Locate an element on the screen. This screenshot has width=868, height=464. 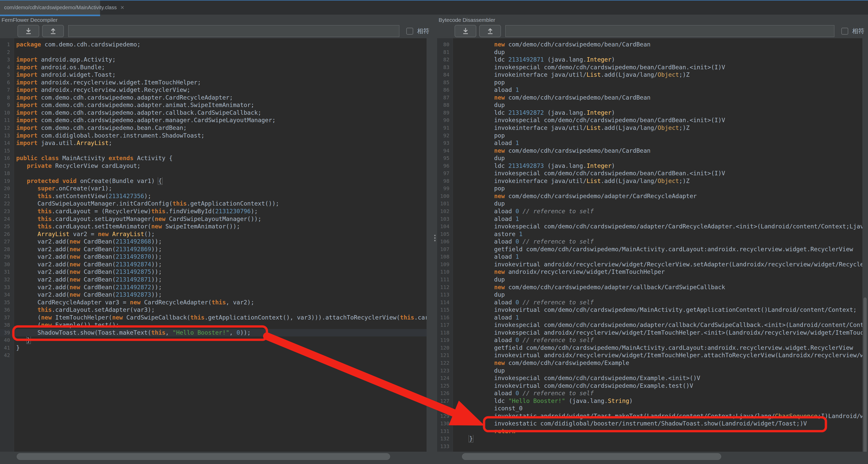
code-line: 27 var2.add(new CardBean(2131492868)); is located at coordinates (216, 242).